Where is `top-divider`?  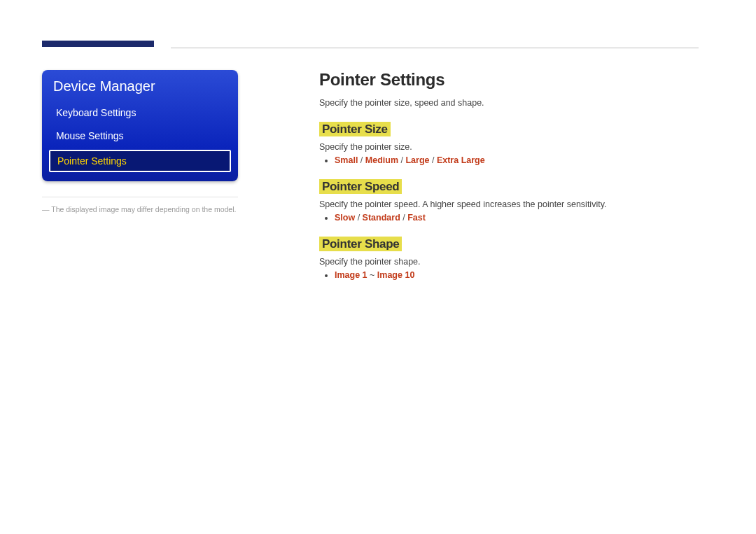
top-divider is located at coordinates (435, 48).